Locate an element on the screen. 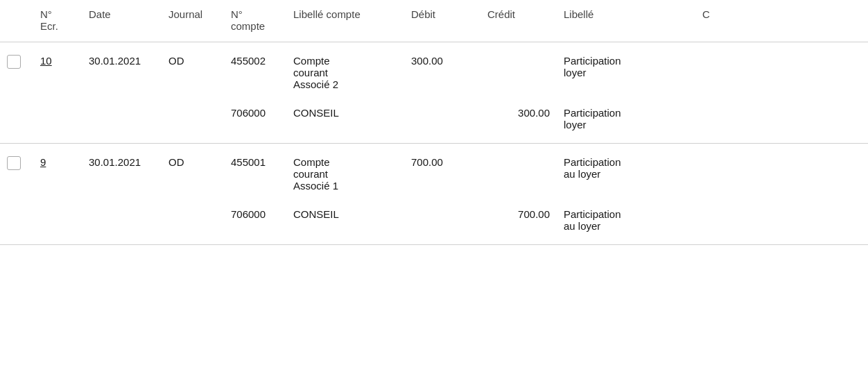 This screenshot has width=868, height=379. col-header-extra: C is located at coordinates (782, 21).